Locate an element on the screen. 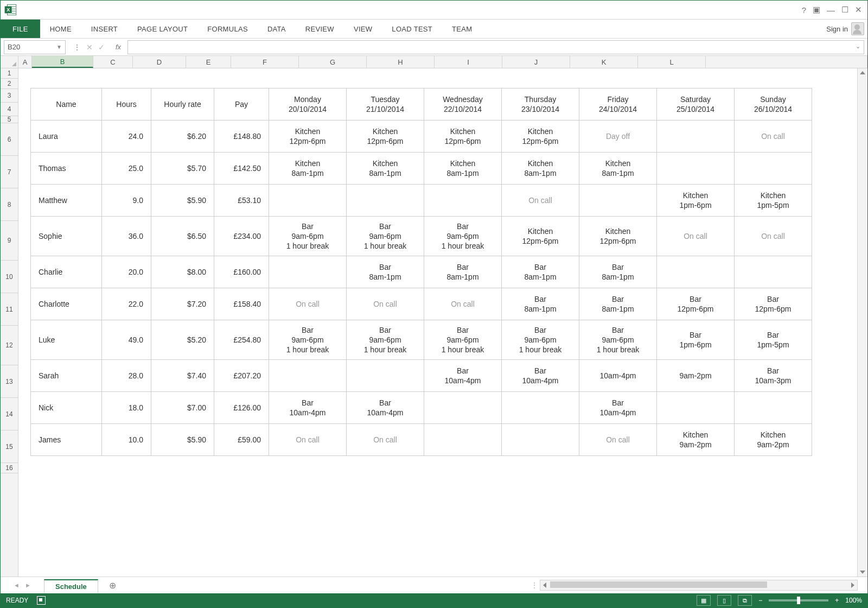 This screenshot has height=608, width=868. cell-rate: $5.20 is located at coordinates (183, 340).